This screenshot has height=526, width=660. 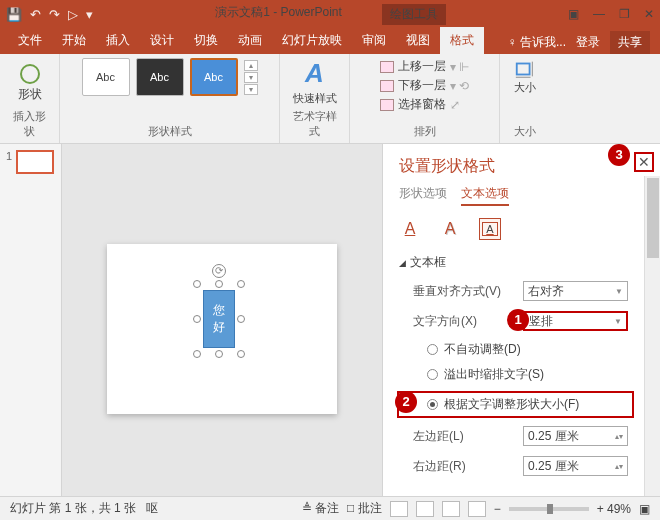 What do you see at coordinates (197, 319) in the screenshot?
I see `resize-handle-w` at bounding box center [197, 319].